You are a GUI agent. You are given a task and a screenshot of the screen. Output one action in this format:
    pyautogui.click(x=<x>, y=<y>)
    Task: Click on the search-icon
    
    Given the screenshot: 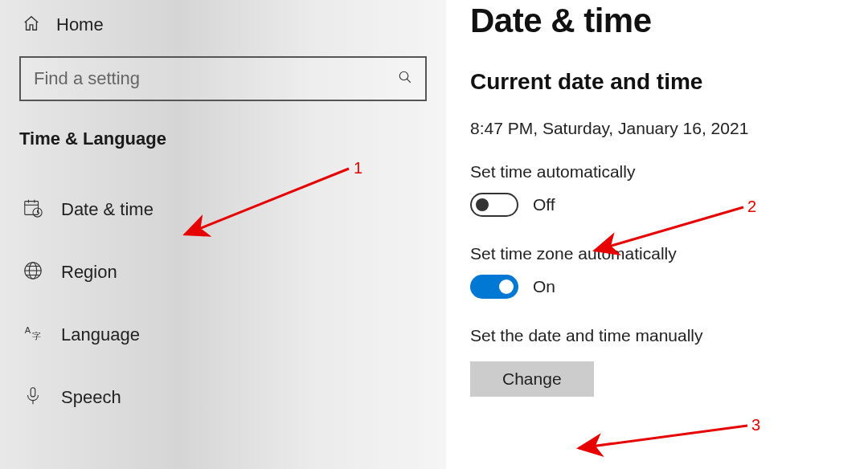 What is the action you would take?
    pyautogui.click(x=405, y=79)
    